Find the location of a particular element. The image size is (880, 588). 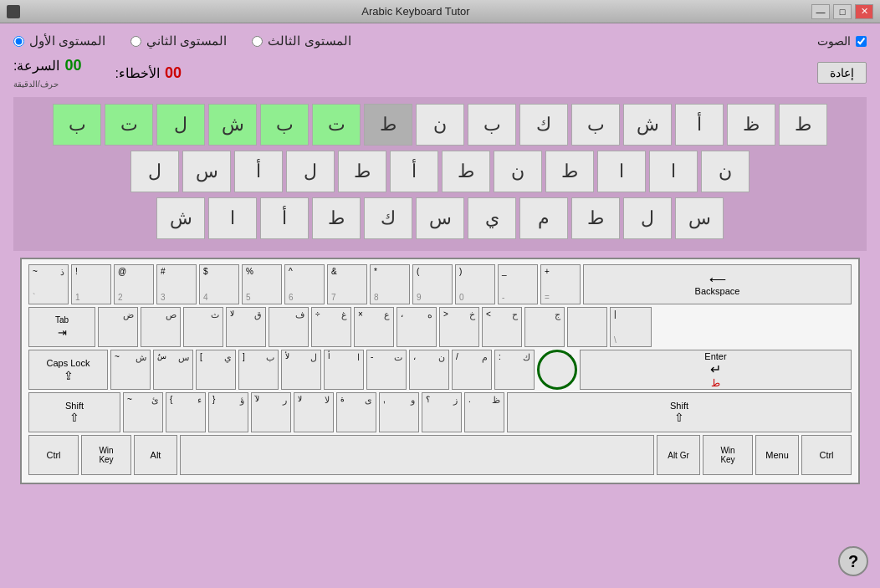

key-win-left: WinKey is located at coordinates (106, 455).